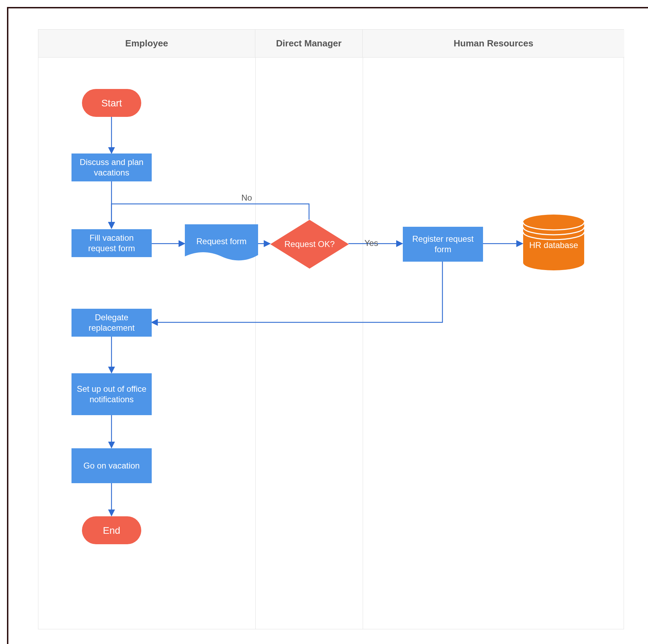 The width and height of the screenshot is (648, 644). I want to click on register-request-node: Register request form, so click(443, 244).